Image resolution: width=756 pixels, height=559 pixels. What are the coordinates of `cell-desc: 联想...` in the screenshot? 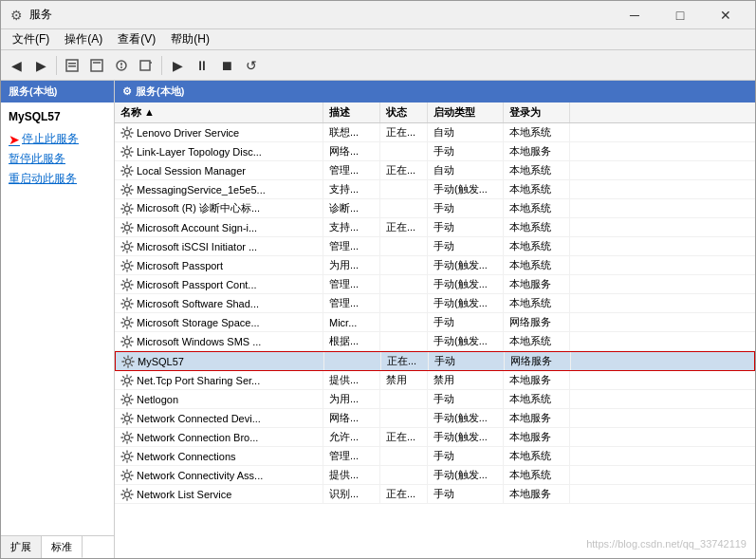 It's located at (352, 133).